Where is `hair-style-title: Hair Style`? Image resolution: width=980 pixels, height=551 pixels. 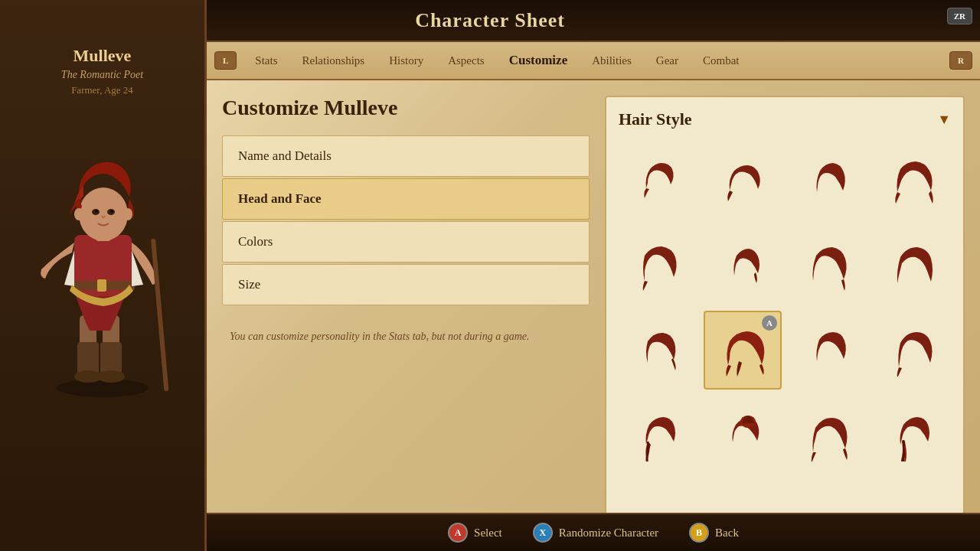 hair-style-title: Hair Style is located at coordinates (655, 119).